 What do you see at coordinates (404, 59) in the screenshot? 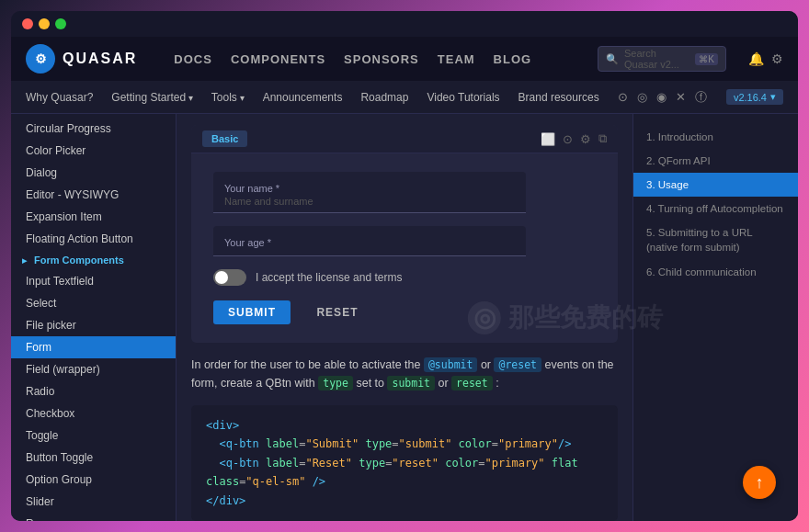
I see `top-nav: ⚙ QUASAR DOCS COMPONENTS SPONSORS TEAM B…` at bounding box center [404, 59].